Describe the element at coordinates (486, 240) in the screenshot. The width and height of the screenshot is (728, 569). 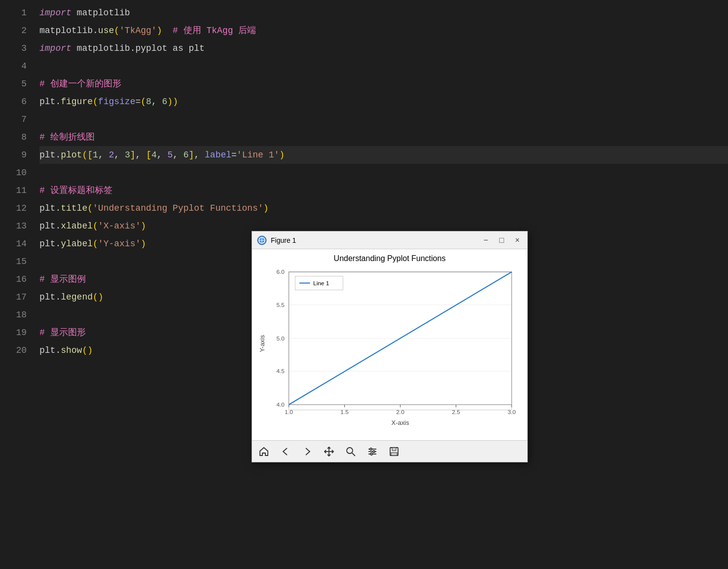
I see `minimize-button: −` at that location.